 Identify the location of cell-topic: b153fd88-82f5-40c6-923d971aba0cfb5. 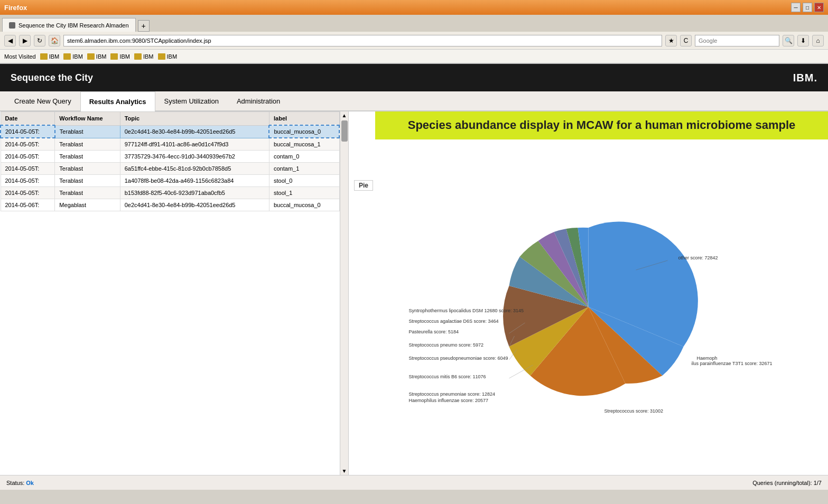
(194, 193).